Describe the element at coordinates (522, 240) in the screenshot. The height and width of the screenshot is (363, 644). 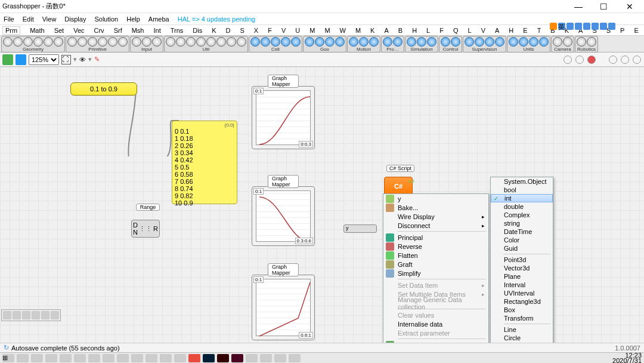
I see `type-color: Color` at that location.